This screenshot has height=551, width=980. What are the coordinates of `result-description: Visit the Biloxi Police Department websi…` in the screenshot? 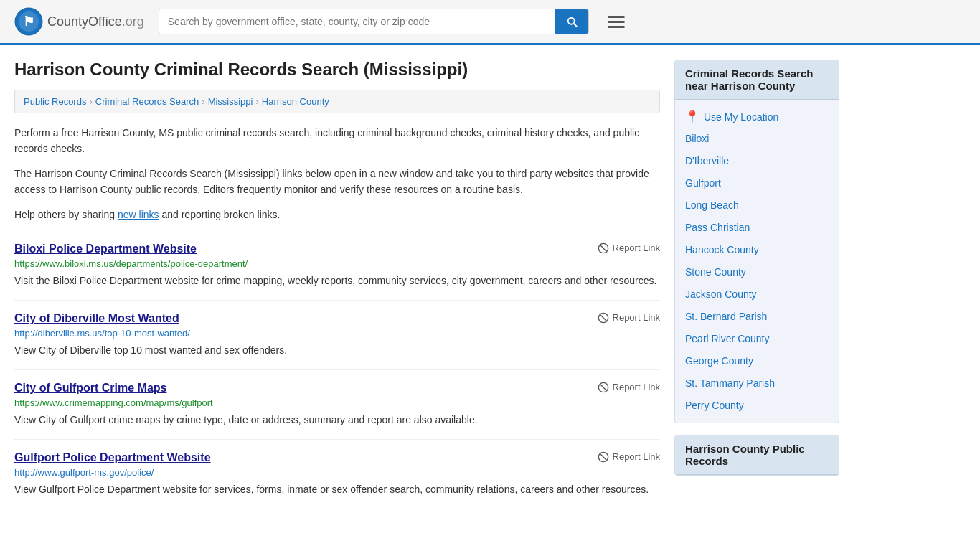 It's located at (337, 281).